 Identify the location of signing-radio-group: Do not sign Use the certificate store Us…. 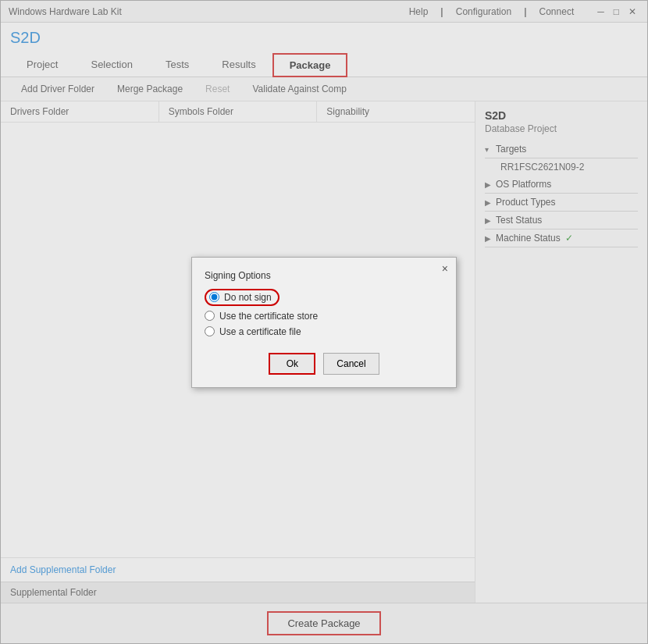
(324, 313).